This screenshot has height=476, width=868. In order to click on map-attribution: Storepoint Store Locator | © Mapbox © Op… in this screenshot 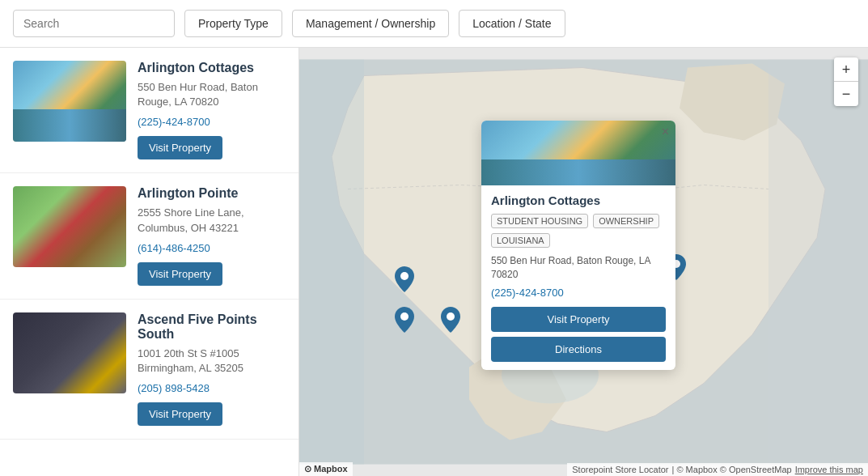, I will do `click(718, 470)`.